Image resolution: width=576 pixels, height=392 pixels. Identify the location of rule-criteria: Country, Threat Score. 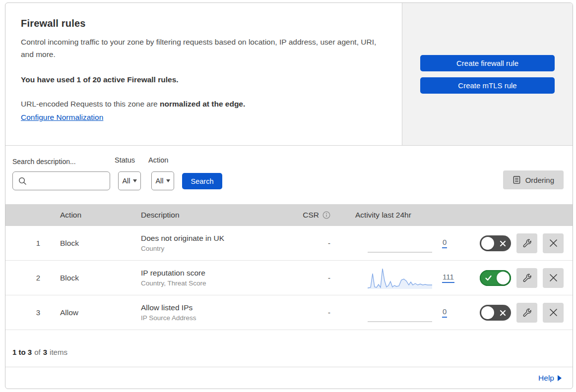
(220, 283).